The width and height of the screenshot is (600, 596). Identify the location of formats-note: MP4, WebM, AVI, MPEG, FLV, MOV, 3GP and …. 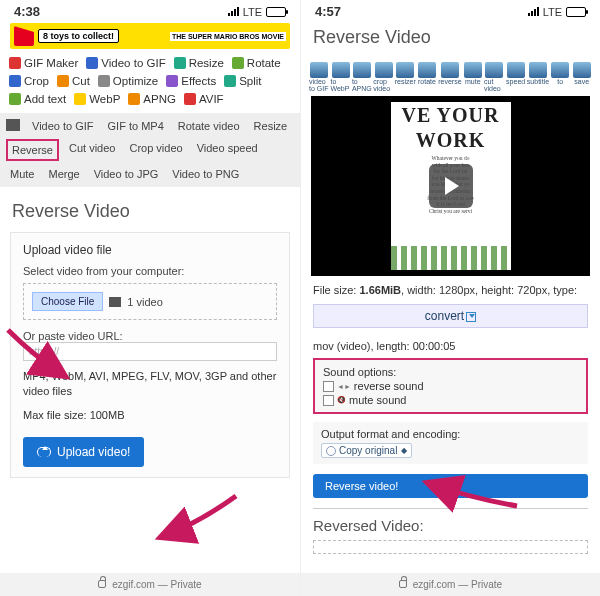
(150, 384).